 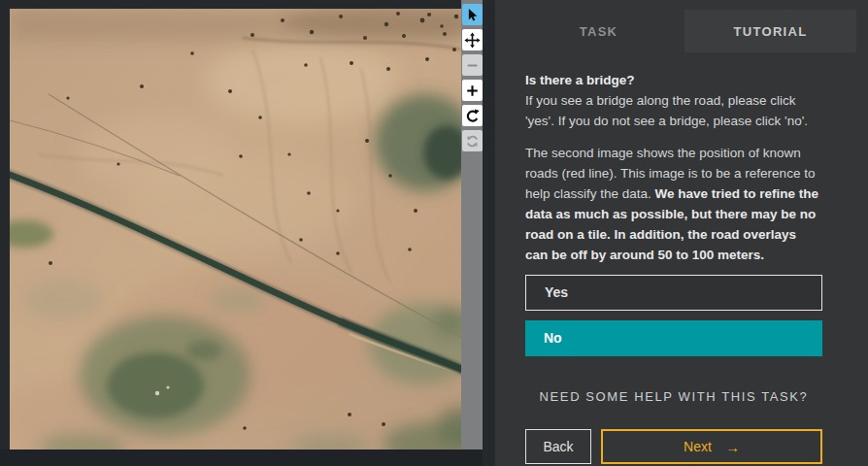 I want to click on subject-bottom-bar: » ↑ i You should sign in!, so click(x=241, y=458).